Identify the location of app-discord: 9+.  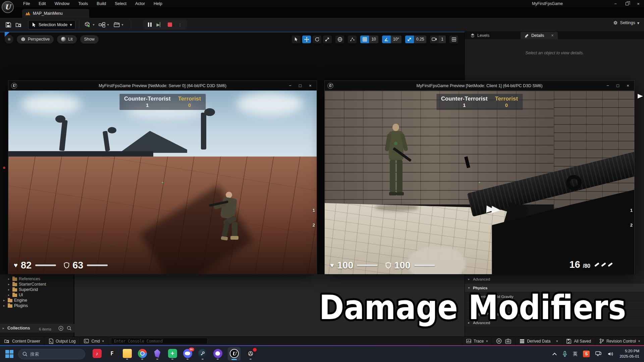
(187, 354).